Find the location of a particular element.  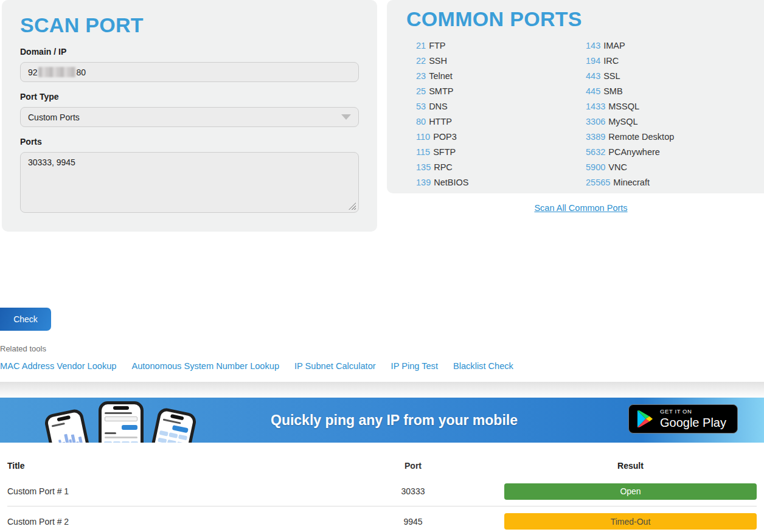

scan-all-common-ports-link: Scan All Common Ports is located at coordinates (580, 208).